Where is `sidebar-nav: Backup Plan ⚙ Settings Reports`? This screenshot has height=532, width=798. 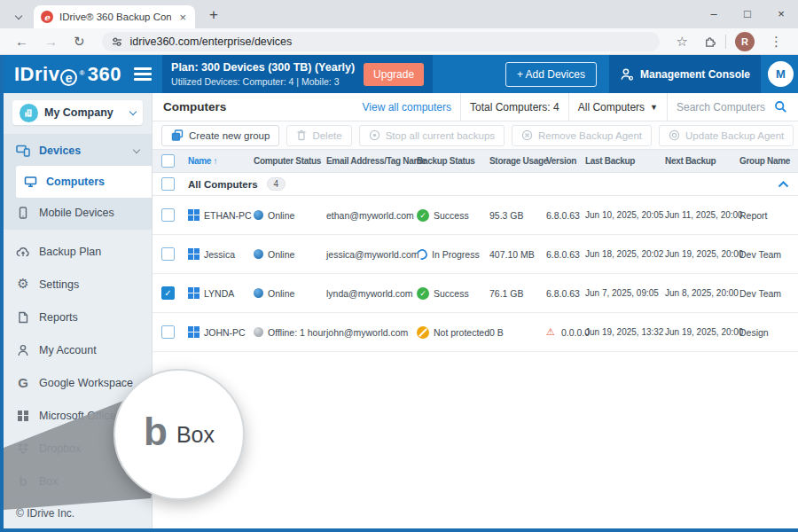 sidebar-nav: Backup Plan ⚙ Settings Reports is located at coordinates (78, 364).